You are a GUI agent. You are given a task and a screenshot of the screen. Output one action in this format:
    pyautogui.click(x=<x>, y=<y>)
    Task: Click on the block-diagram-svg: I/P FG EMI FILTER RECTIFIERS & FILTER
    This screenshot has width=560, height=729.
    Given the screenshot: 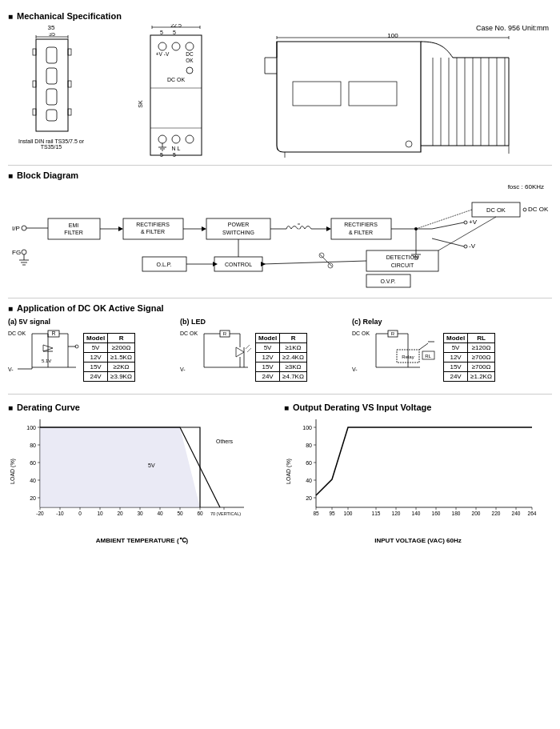 What is the action you would take?
    pyautogui.click(x=280, y=242)
    